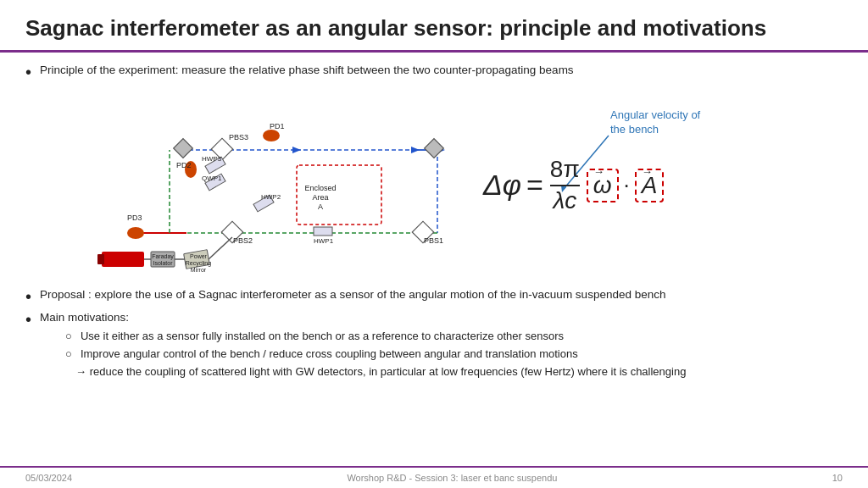 This screenshot has width=868, height=488. Describe the element at coordinates (329, 354) in the screenshot. I see `bullet-3-sub-2-text: Improve angular control of the bench / r…` at that location.